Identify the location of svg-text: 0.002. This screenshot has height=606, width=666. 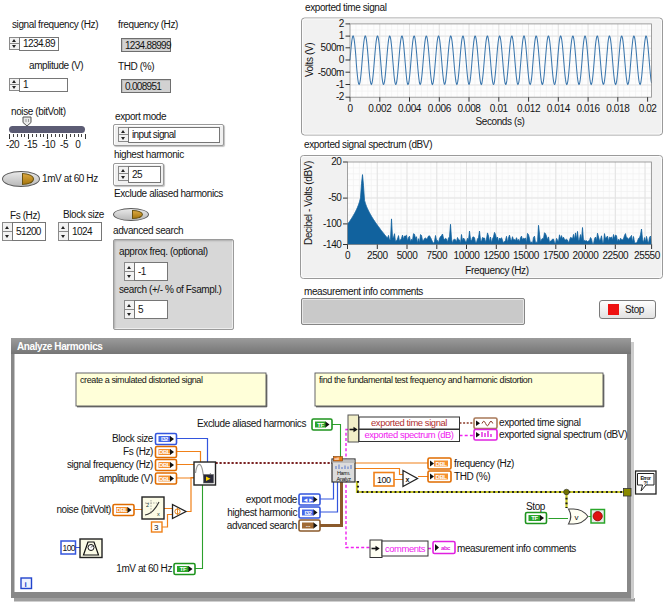
(380, 108).